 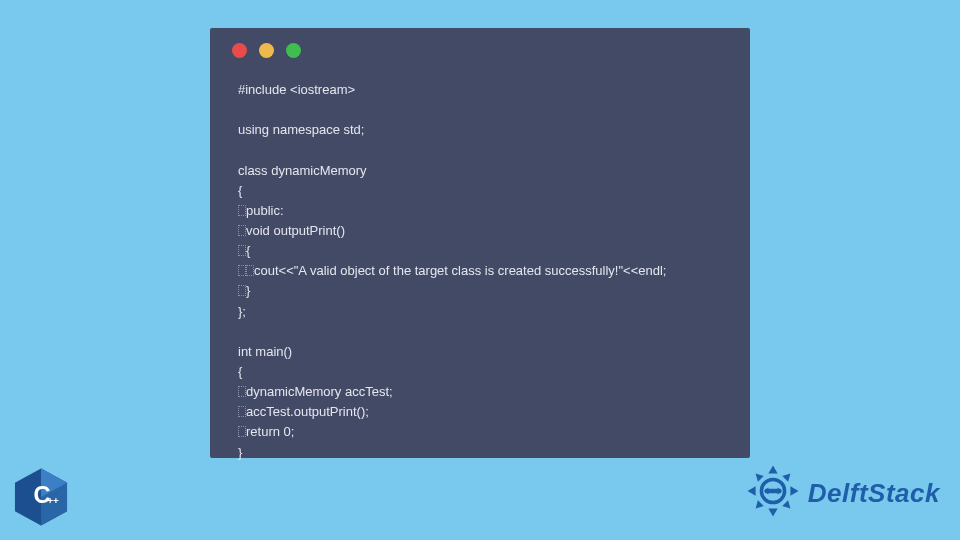 I want to click on brand-logo-icon, so click(x=773, y=493).